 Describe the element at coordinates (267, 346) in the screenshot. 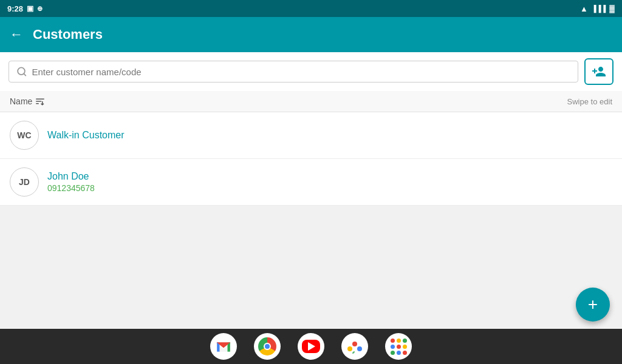

I see `chrome-icon` at that location.